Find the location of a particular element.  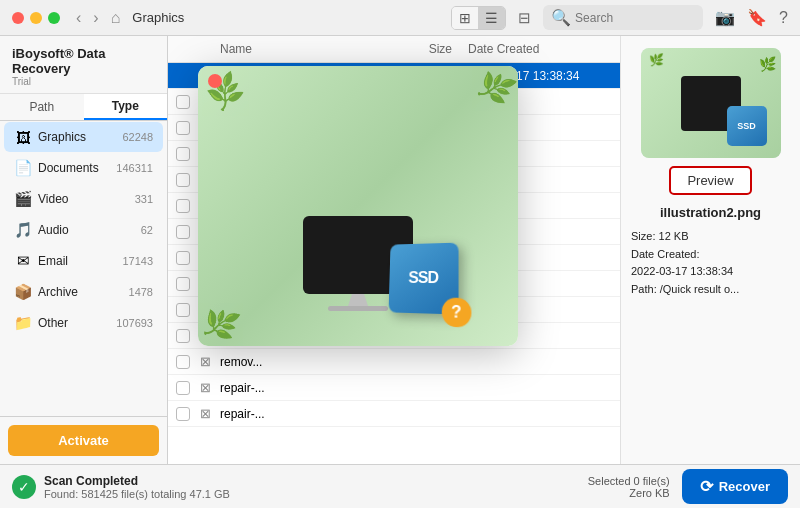

sidebar-item-count: 62248 is located at coordinates (138, 137).